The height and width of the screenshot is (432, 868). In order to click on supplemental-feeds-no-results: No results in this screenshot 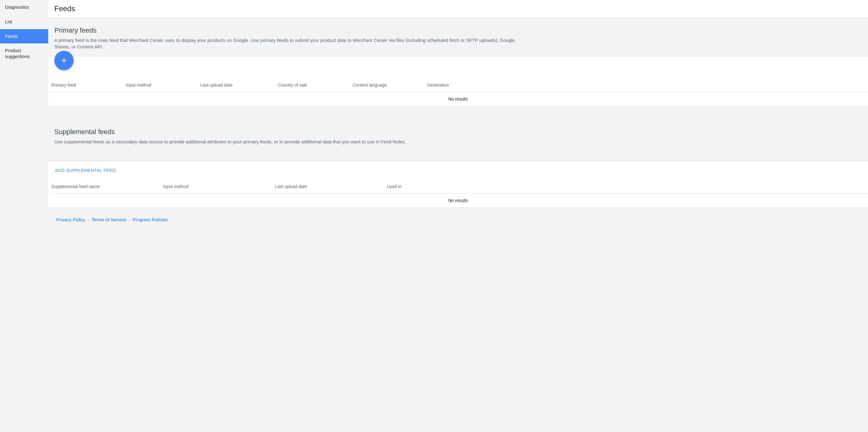, I will do `click(458, 201)`.